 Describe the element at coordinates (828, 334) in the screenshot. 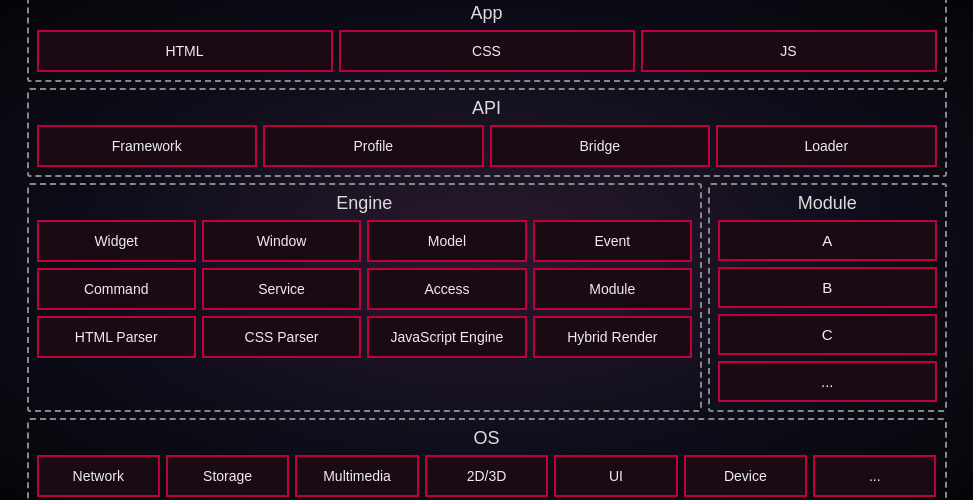

I see `cell-module-c: C` at that location.